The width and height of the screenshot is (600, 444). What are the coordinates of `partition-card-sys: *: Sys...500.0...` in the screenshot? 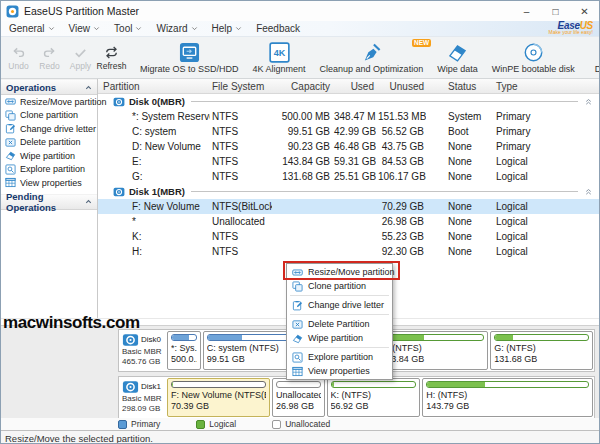 It's located at (184, 350).